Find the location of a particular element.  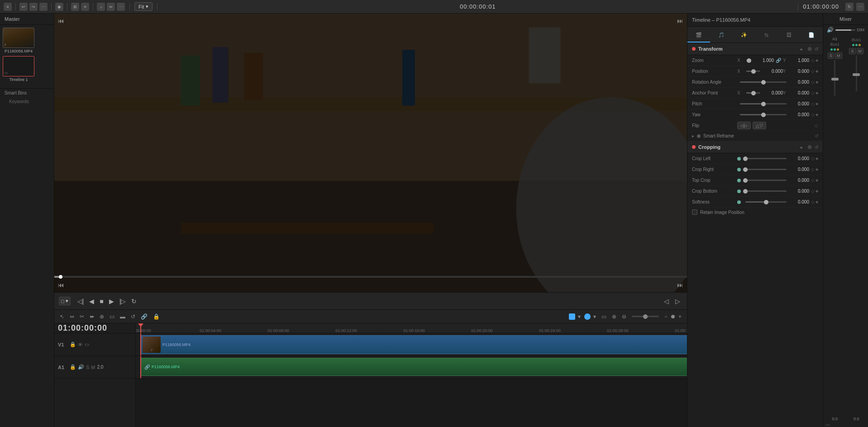

crop-right-reset: ◇ is located at coordinates (813, 169).